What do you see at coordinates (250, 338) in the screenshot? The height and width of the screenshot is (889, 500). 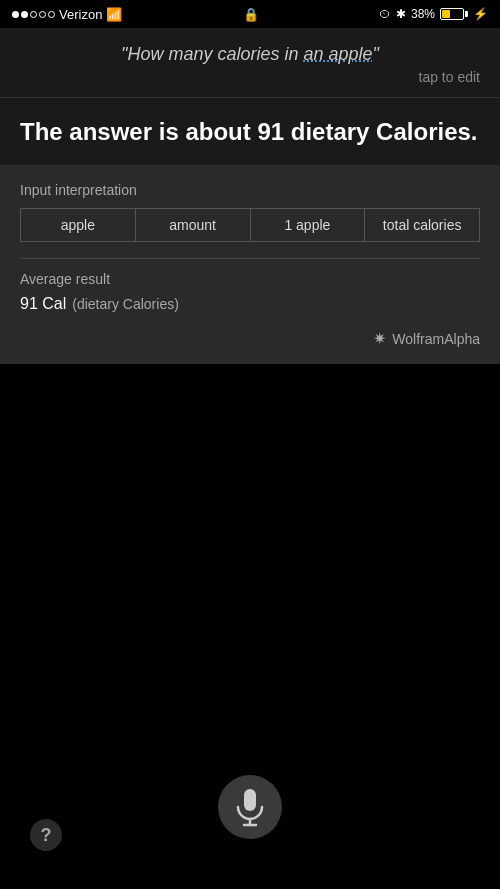 I see `wolfram-branding: ✷ WolframAlpha` at bounding box center [250, 338].